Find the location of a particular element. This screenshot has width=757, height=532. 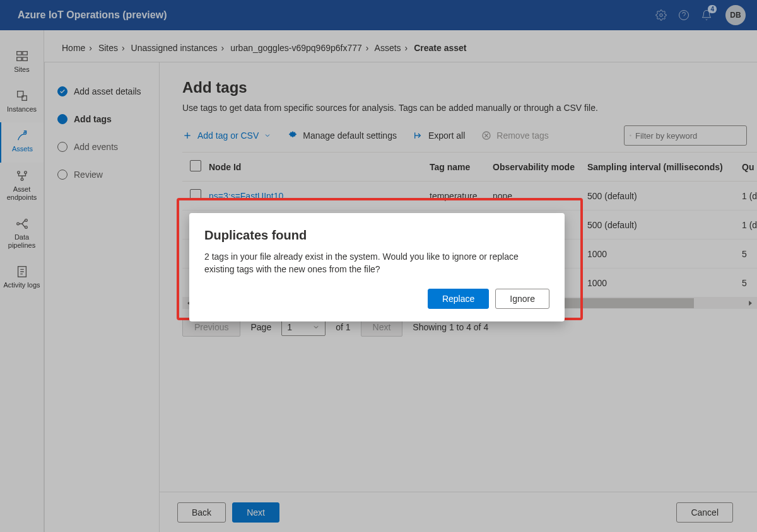

dialog-body: 2 tags in your file already exist in the… is located at coordinates (377, 263).